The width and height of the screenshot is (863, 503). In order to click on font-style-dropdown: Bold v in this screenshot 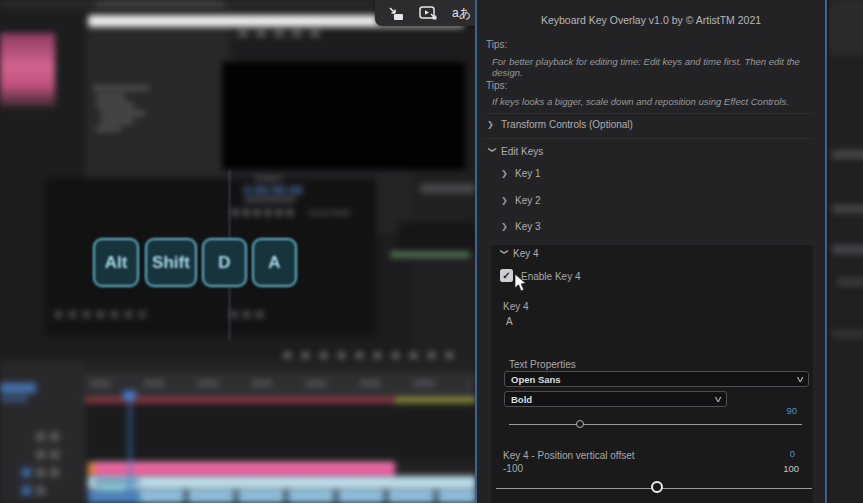, I will do `click(616, 399)`.